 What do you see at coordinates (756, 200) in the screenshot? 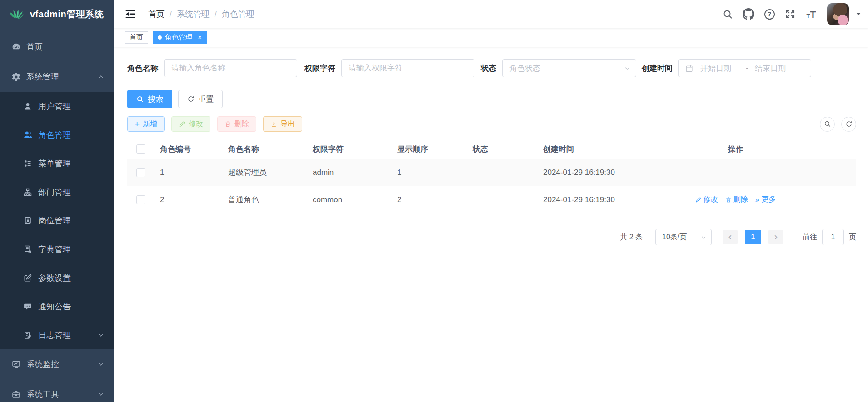
I see `cell-actions: 修改 删除 » 更多` at bounding box center [756, 200].